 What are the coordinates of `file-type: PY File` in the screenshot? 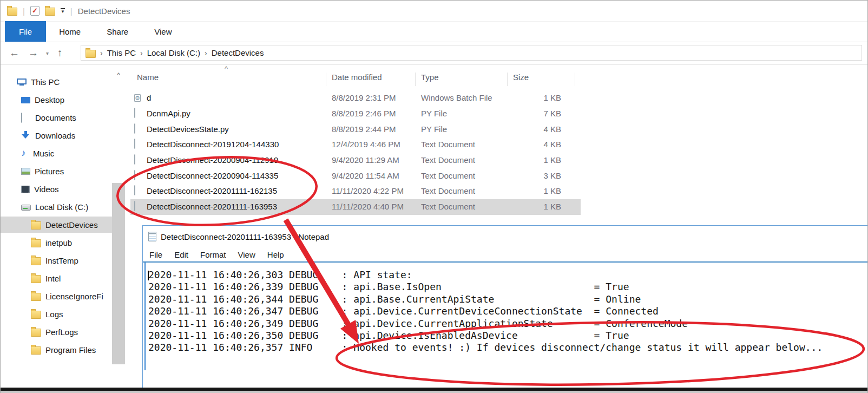 It's located at (434, 114).